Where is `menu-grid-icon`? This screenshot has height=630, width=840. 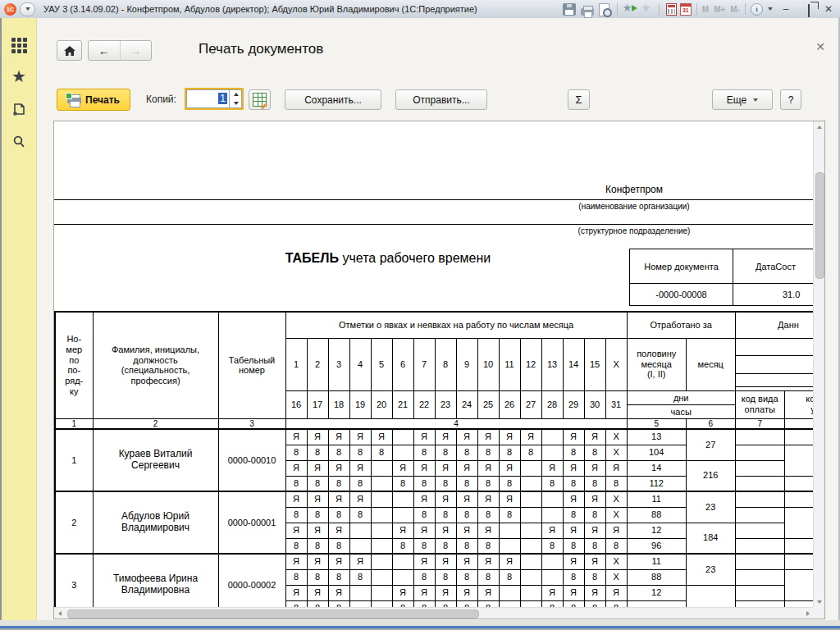 menu-grid-icon is located at coordinates (19, 45).